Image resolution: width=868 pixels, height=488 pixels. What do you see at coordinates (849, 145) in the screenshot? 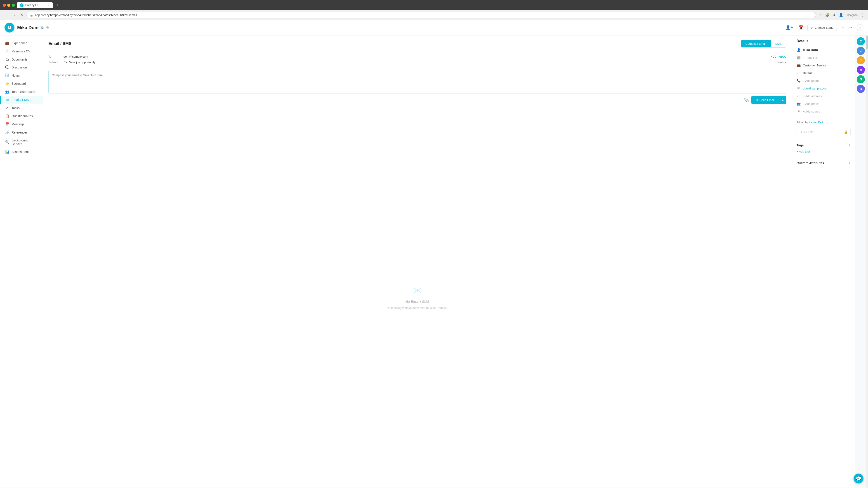
I see `tags-add-icon: +` at bounding box center [849, 145].